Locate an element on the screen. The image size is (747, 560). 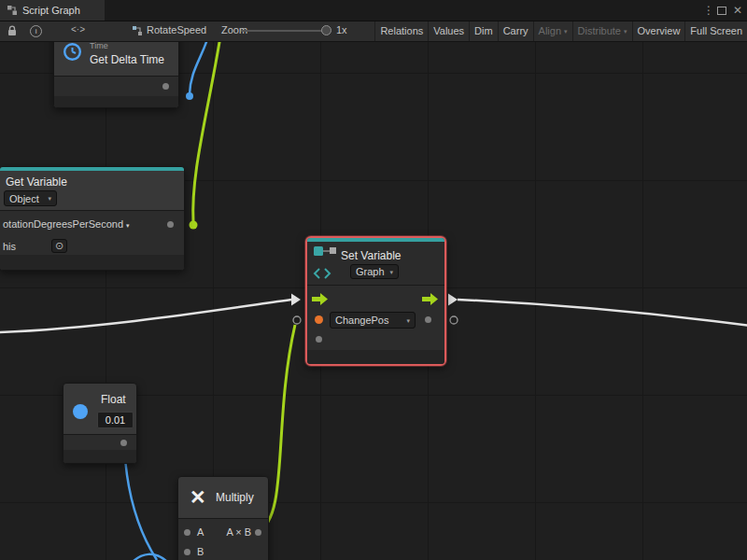
set-variable-icon is located at coordinates (325, 262).